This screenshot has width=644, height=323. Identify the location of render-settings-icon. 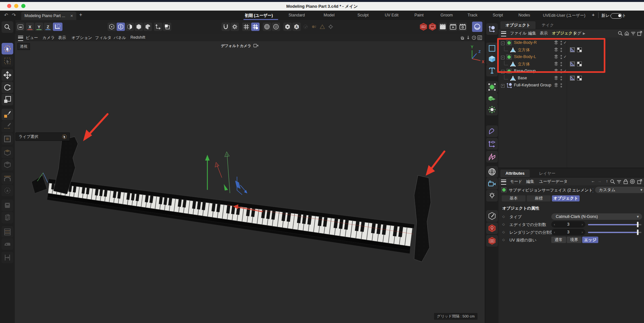
(443, 27).